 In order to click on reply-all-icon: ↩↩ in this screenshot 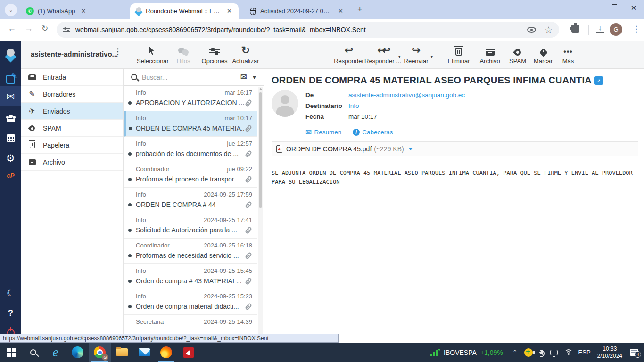, I will do `click(382, 49)`.